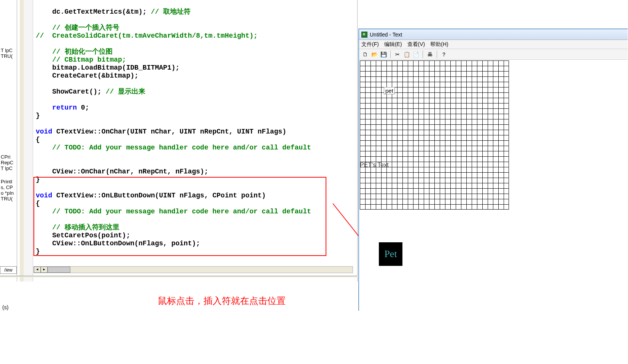 Image resolution: width=628 pixels, height=364 pixels. Describe the element at coordinates (493, 45) in the screenshot. I see `menu-bar: 文件(F) 编辑(E) 查看(V) 帮助(H)` at that location.